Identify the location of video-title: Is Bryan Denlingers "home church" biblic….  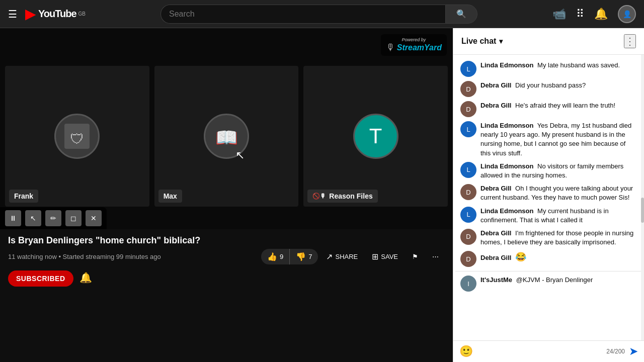
(226, 240).